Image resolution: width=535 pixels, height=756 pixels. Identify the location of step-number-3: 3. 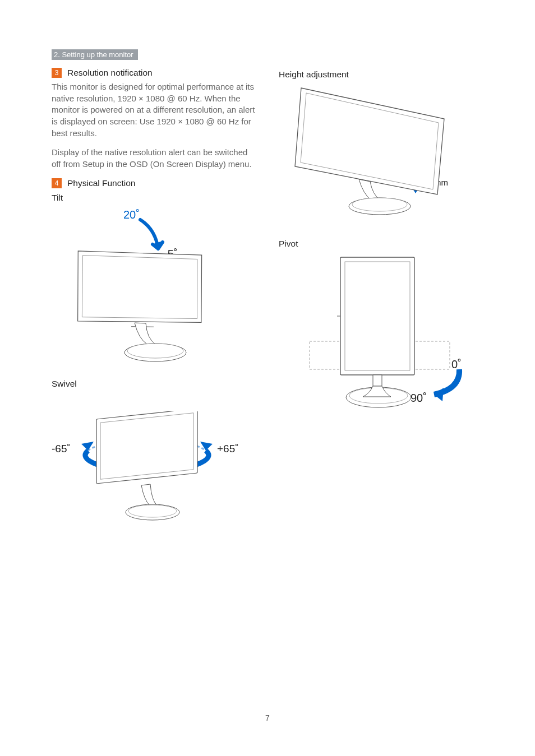
(57, 73).